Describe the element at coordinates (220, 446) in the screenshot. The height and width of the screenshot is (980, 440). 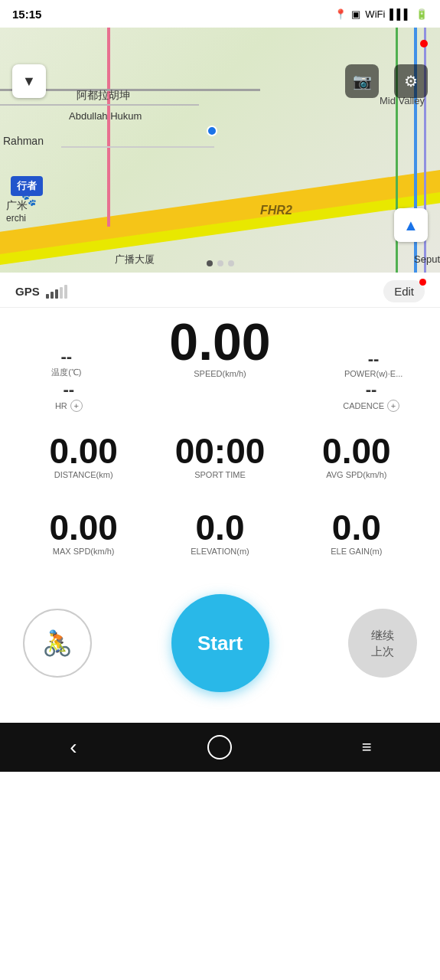
I see `metrics-mid-row: 0.00 DISTANCE(km) 00:00 SPORT TIME 0.00 …` at that location.